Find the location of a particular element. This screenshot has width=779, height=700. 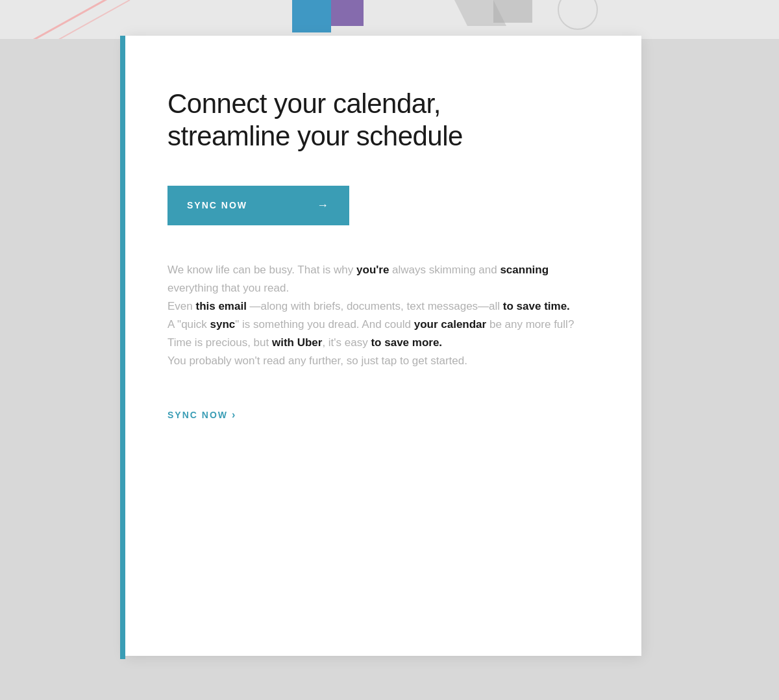

left-accent-bar is located at coordinates (123, 347).